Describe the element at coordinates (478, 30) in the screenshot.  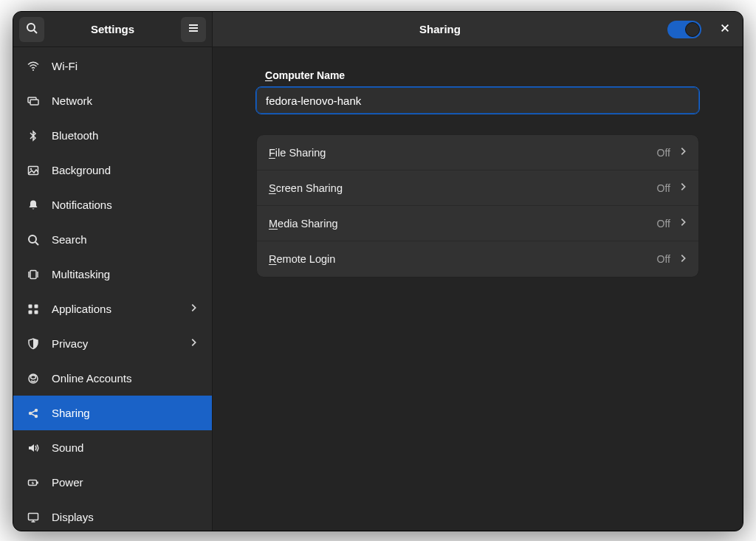
I see `titlebar-content-area: Sharing` at that location.